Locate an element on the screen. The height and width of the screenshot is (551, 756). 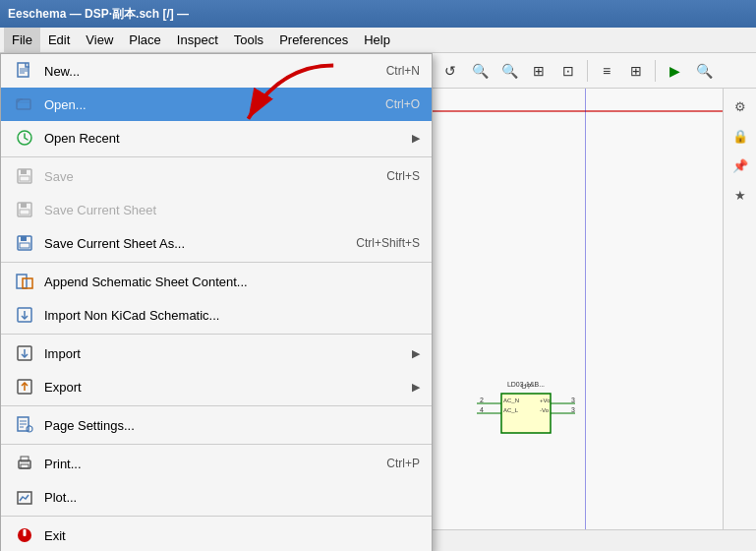
export-arrow: ▶ is located at coordinates (416, 388).